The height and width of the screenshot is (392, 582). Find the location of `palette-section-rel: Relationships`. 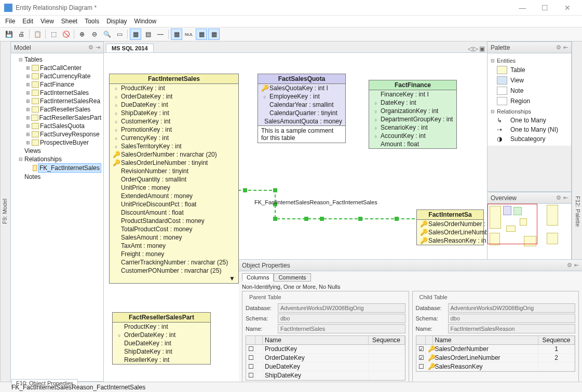

palette-section-rel: Relationships is located at coordinates (530, 111).